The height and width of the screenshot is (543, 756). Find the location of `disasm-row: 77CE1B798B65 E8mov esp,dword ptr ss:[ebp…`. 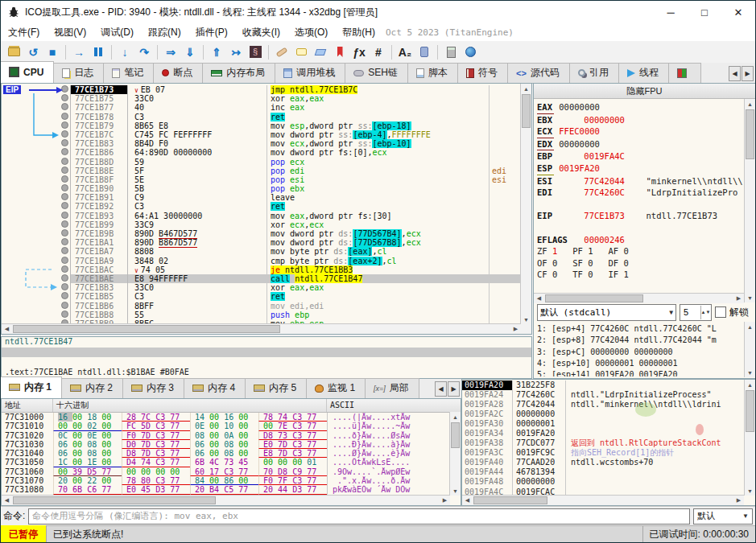

disasm-row: 77CE1B798B65 E8mov esp,dword ptr ss:[ebp… is located at coordinates (261, 125).